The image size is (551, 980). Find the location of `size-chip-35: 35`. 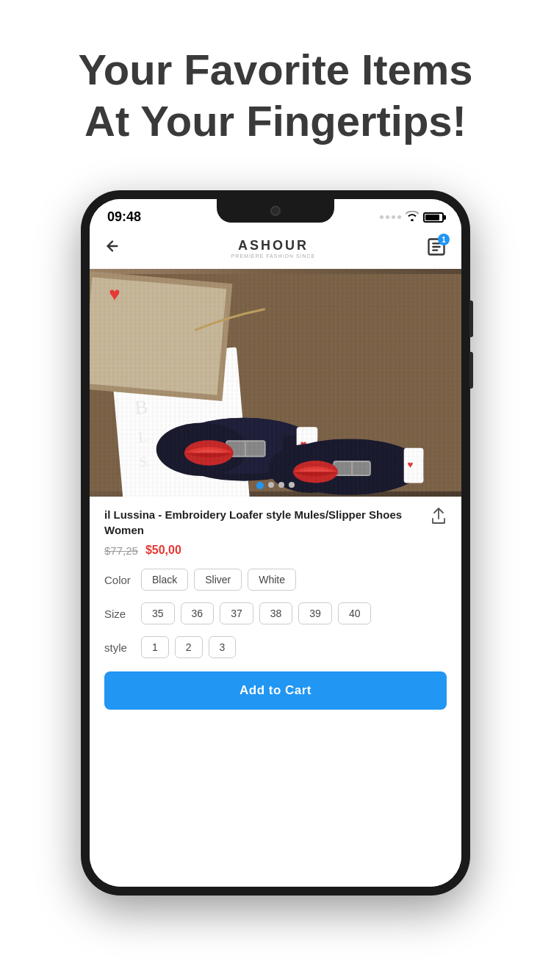

size-chip-35: 35 is located at coordinates (158, 613).